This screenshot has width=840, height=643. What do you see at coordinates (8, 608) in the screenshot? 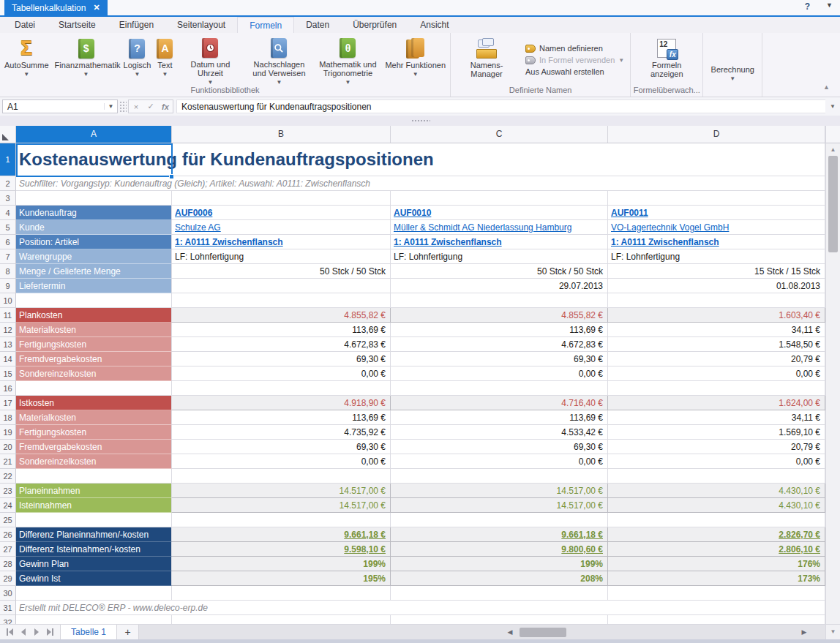
I see `row-header-31: 31` at bounding box center [8, 608].